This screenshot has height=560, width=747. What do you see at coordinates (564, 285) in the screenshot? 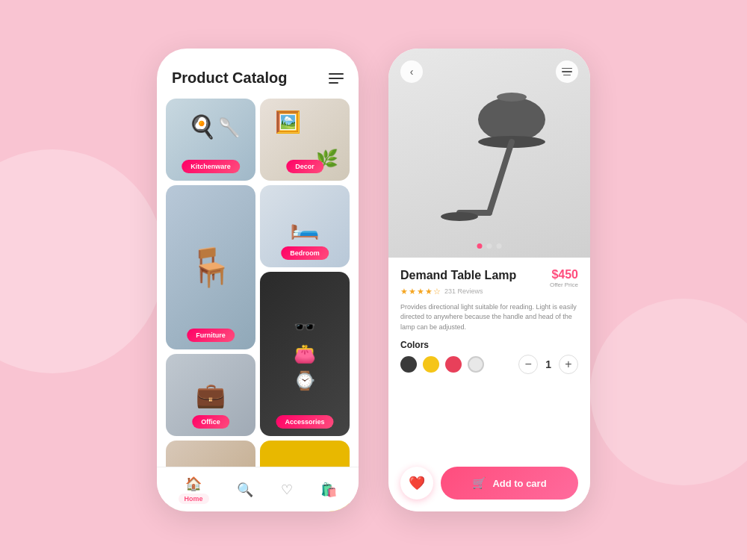
I see `price-label: Offer Price` at bounding box center [564, 285].